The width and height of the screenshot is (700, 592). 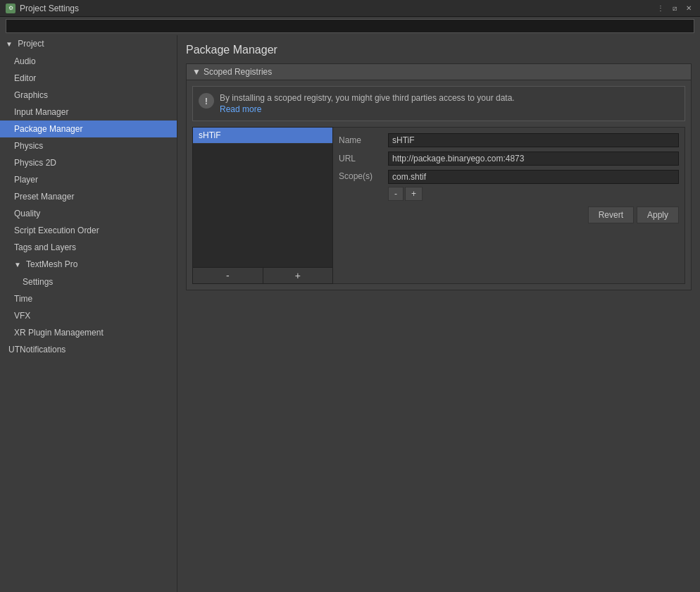 What do you see at coordinates (89, 112) in the screenshot?
I see `sidebar-item-input-manager: Input Manager` at bounding box center [89, 112].